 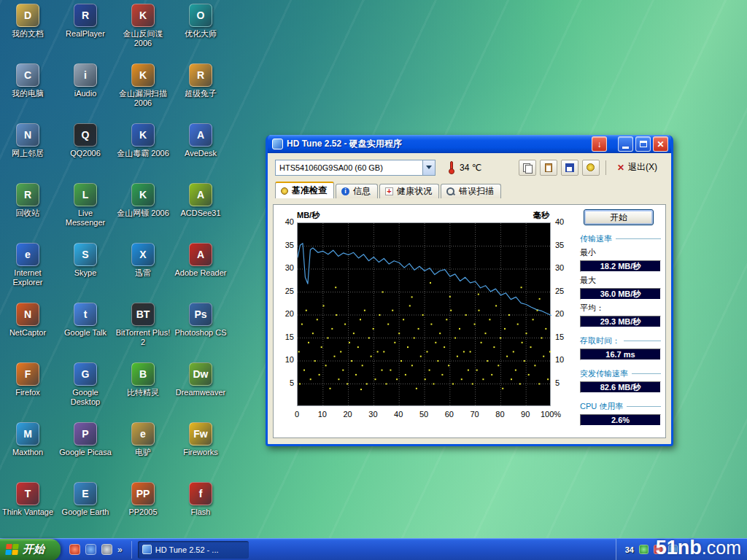 I want to click on x-tick: 70, so click(x=475, y=414).